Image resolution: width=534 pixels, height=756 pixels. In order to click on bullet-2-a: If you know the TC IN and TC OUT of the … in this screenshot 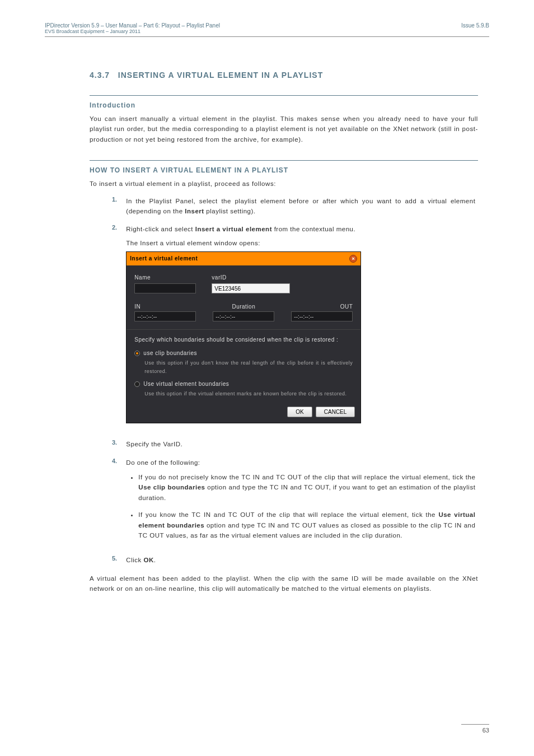, I will do `click(288, 515)`.